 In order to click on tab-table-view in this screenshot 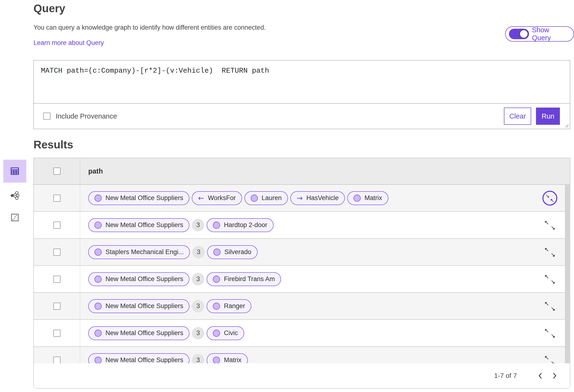, I will do `click(15, 171)`.